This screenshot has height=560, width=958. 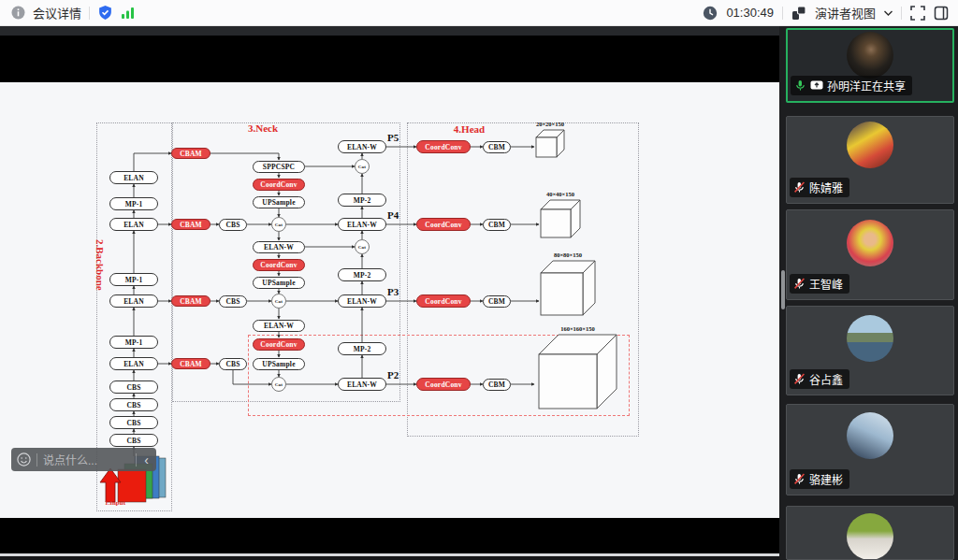 What do you see at coordinates (820, 479) in the screenshot?
I see `participant-name-badge: 骆建彬` at bounding box center [820, 479].